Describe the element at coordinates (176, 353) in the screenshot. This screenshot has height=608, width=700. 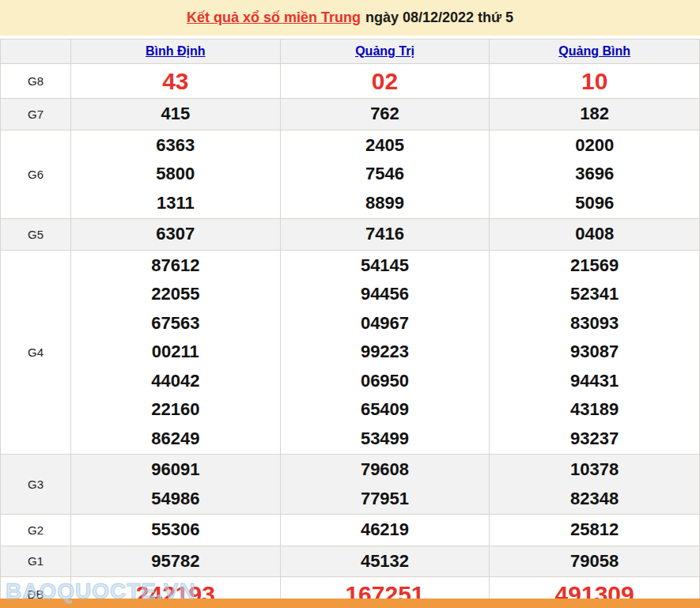
I see `prize-numbers-cell: 87612220556756300211440422216086249` at that location.